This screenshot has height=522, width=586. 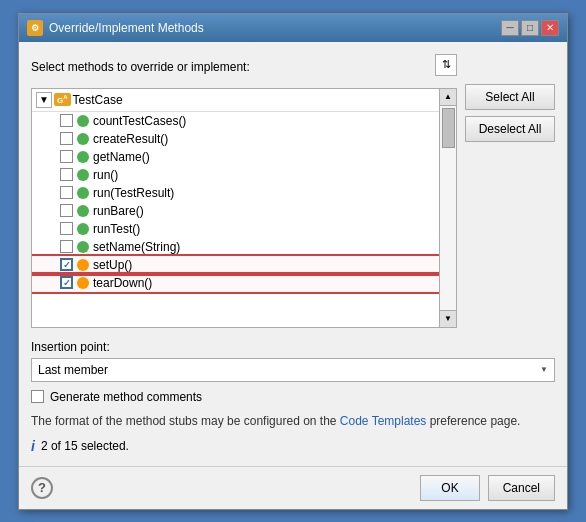 What do you see at coordinates (122, 157) in the screenshot?
I see `item-label-2: getName()` at bounding box center [122, 157].